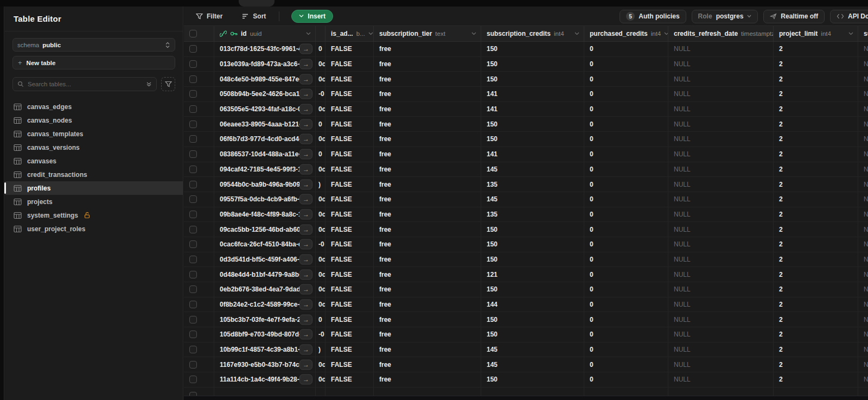  Describe the element at coordinates (533, 350) in the screenshot. I see `cell-subscription-credits: 145` at that location.